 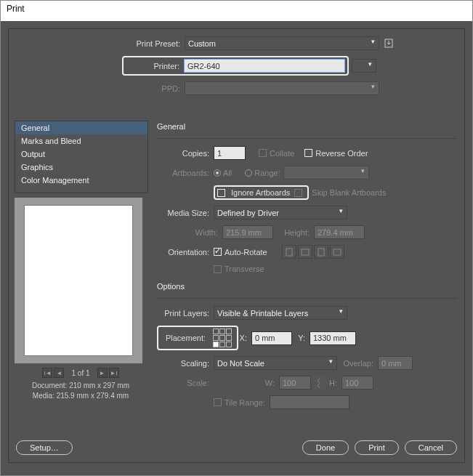 What do you see at coordinates (81, 190) in the screenshot?
I see `sidebar-item-more` at bounding box center [81, 190].